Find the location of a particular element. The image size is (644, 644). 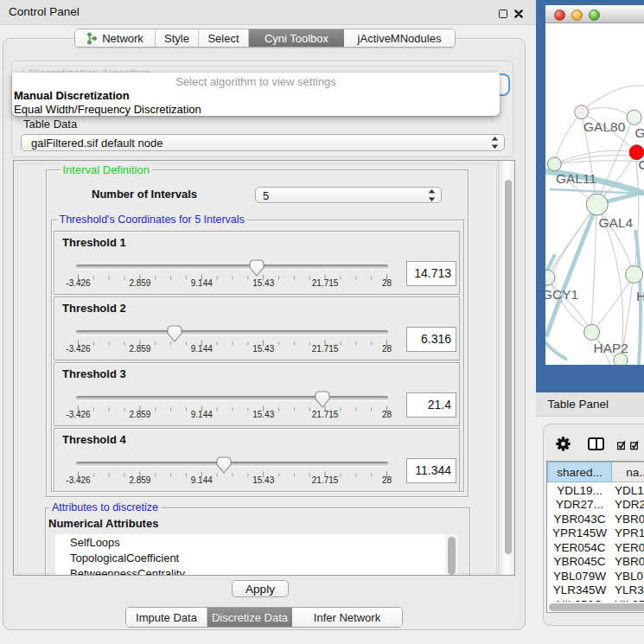

svg-text: GAL11 is located at coordinates (576, 178).